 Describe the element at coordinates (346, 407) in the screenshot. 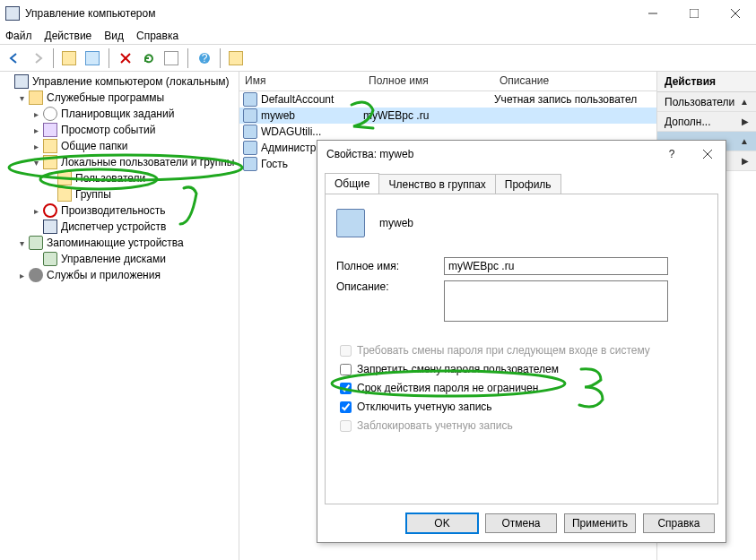

I see `checkbox-disabled` at that location.